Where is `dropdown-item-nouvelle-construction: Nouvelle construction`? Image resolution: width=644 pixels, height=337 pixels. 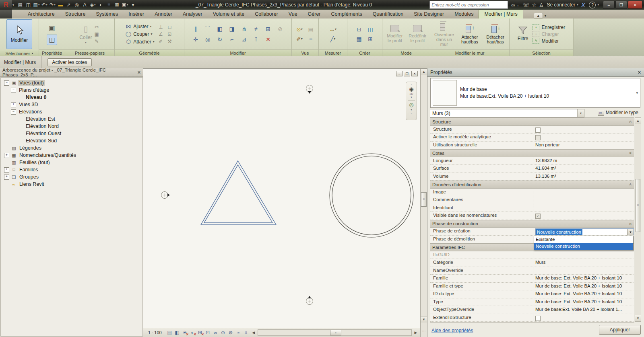
dropdown-item-nouvelle-construction: Nouvelle construction is located at coordinates (584, 246).